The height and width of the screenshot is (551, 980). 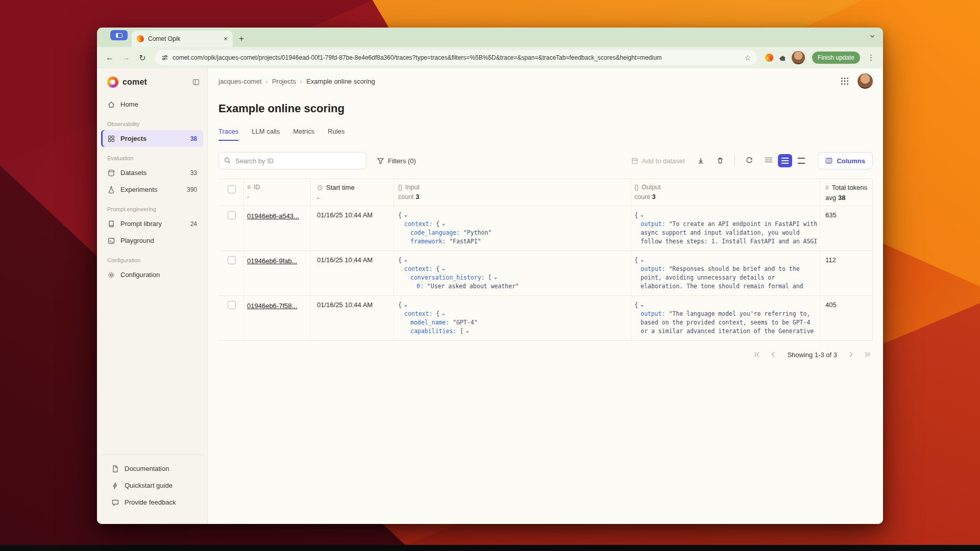 I want to click on trace-output-json: {output: "The language model you're refe…, so click(x=726, y=318).